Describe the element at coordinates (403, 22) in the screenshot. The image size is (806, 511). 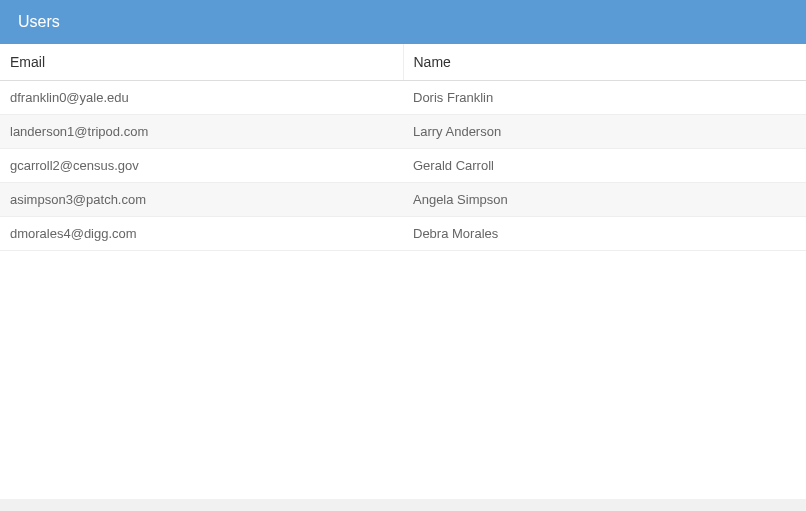
I see `page-header: Users` at that location.